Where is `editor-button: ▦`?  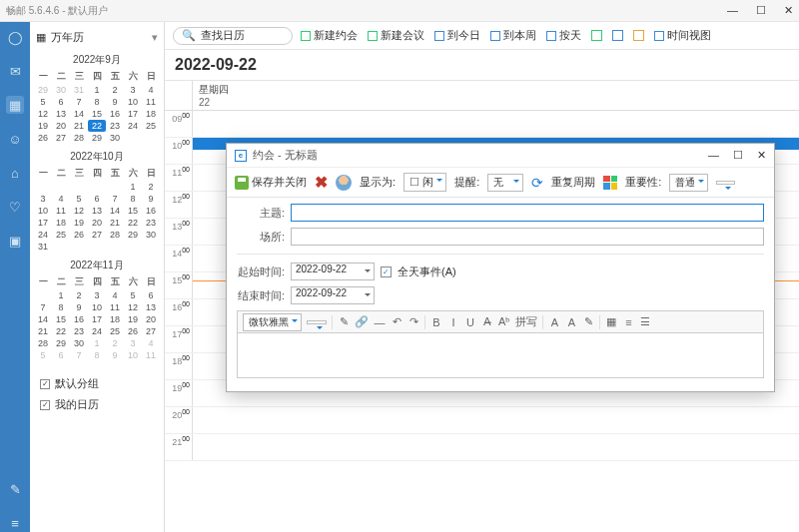 editor-button: ▦ is located at coordinates (611, 321).